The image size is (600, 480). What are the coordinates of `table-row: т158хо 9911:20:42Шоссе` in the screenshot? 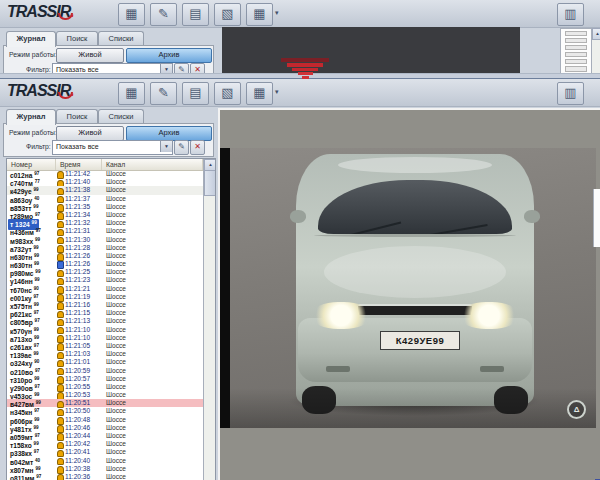 It's located at (105, 444).